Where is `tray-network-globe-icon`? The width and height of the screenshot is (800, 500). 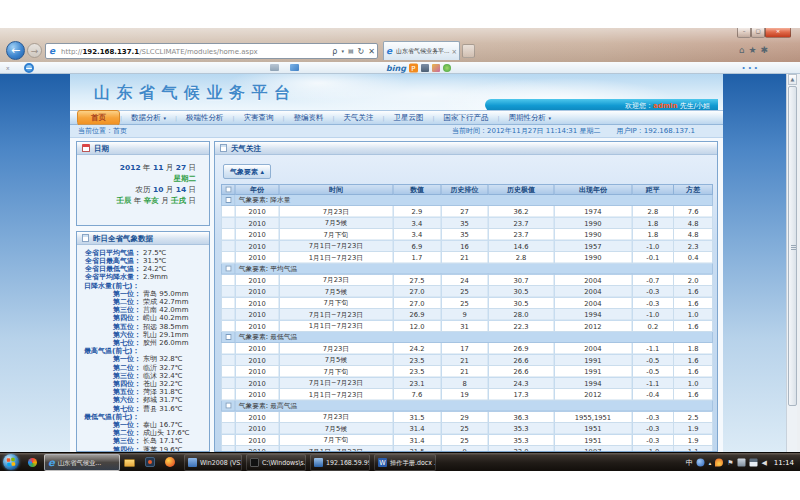 tray-network-globe-icon is located at coordinates (701, 463).